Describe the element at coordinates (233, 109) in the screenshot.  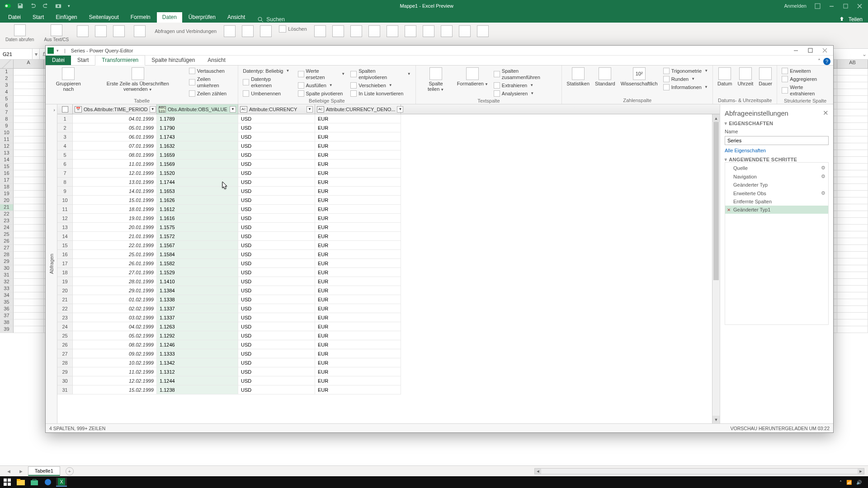
I see `column-filter-icon: ▼` at that location.